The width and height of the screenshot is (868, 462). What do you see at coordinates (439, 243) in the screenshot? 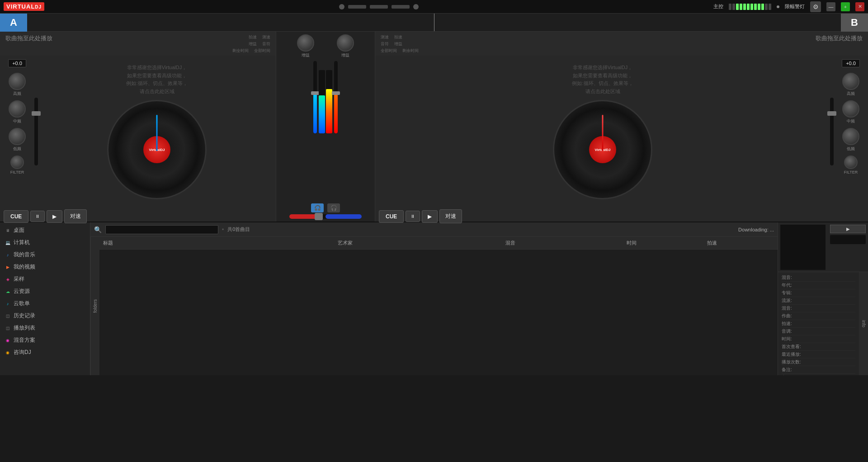
I see `browser-header: 标题 艺术家 混音 时间 拍速` at bounding box center [439, 243].